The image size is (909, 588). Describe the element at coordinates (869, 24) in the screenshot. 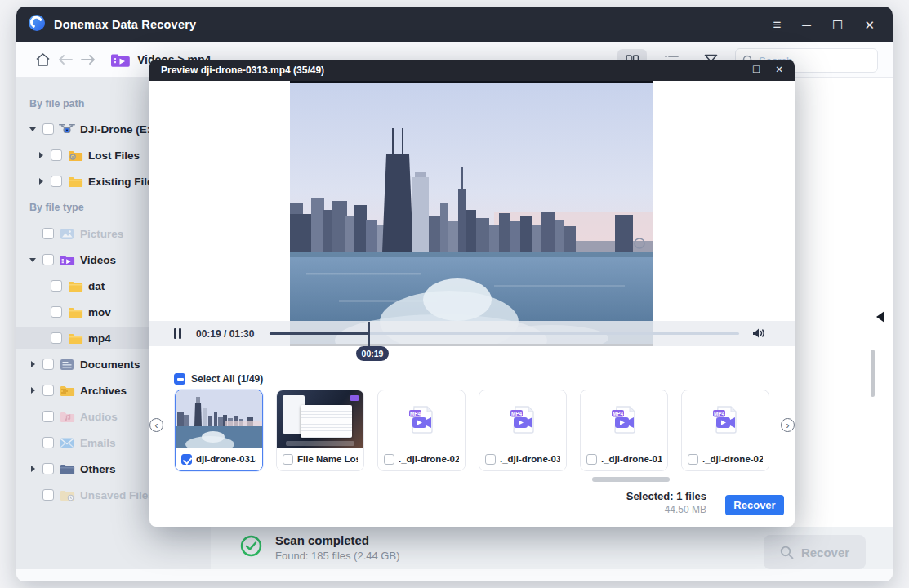

I see `close-icon: ✕` at that location.